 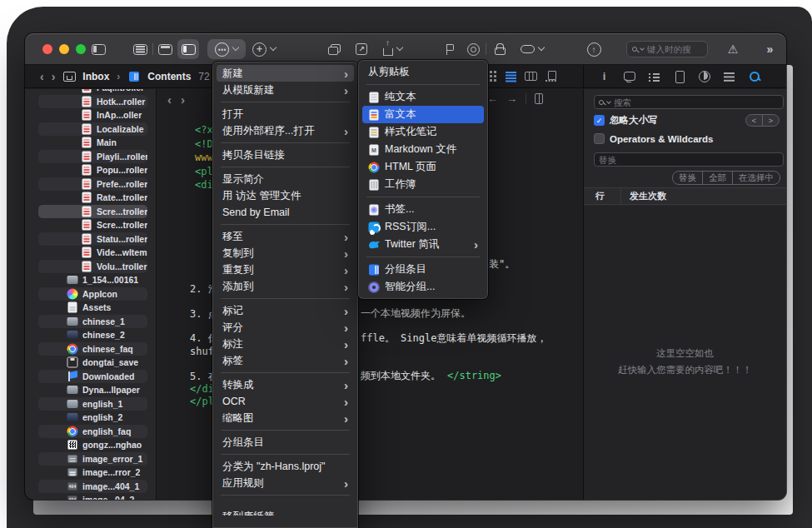 I want to click on list-item: Popu...roller, so click(x=93, y=170).